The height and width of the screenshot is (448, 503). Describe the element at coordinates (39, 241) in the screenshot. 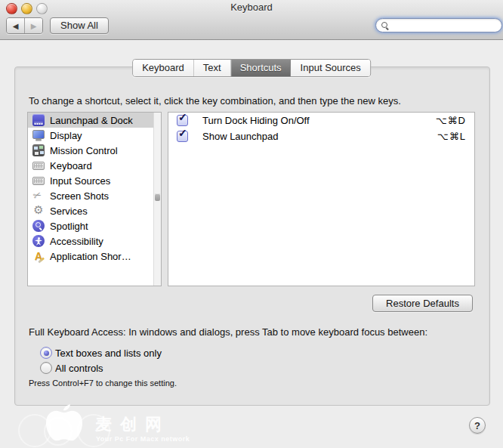

I see `accessibility-icon` at that location.